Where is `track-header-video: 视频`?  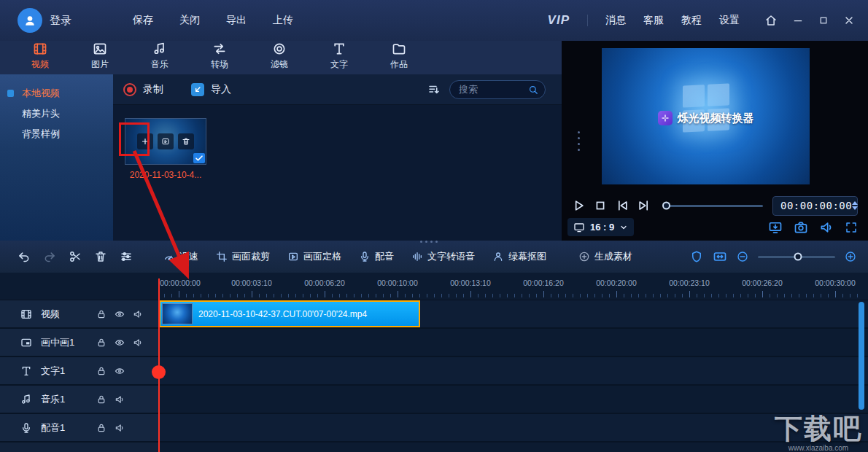
track-header-video: 视频 is located at coordinates (79, 313).